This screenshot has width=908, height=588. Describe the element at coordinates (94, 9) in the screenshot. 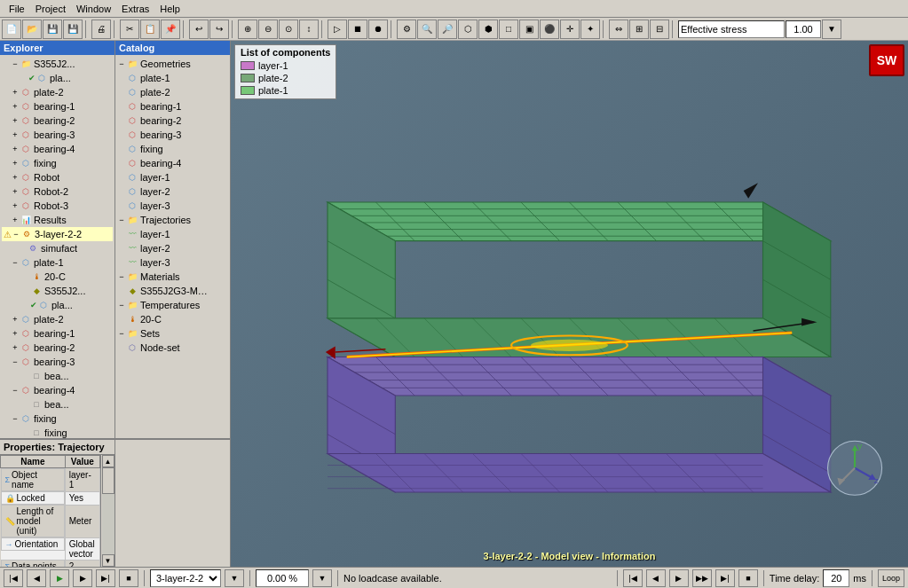

I see `menu-window: Window` at that location.